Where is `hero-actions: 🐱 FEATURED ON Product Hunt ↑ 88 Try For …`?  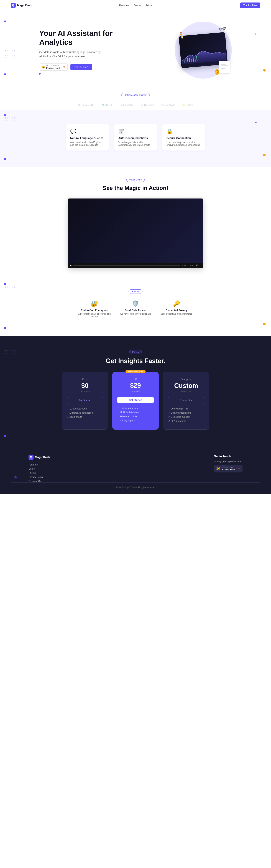
hero-actions: 🐱 FEATURED ON Product Hunt ↑ 88 Try For … is located at coordinates (82, 67).